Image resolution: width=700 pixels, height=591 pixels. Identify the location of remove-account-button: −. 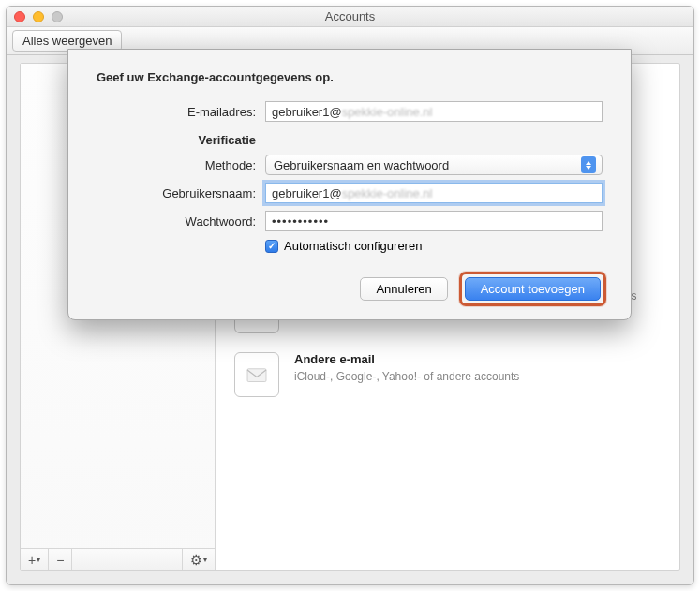
(60, 560).